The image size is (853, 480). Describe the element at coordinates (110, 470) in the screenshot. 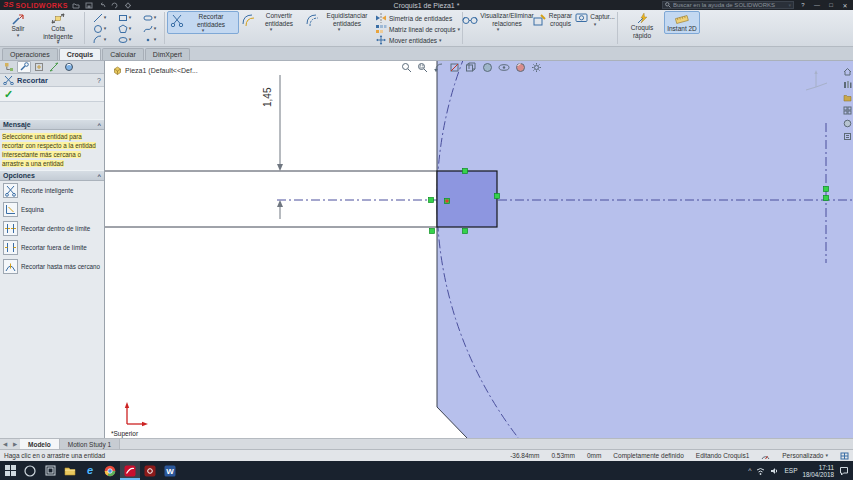

I see `chrome-button` at that location.